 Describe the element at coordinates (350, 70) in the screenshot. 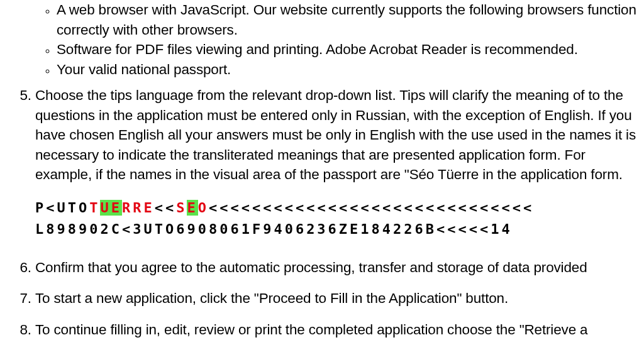

I see `list-item: Your valid national passport.` at that location.